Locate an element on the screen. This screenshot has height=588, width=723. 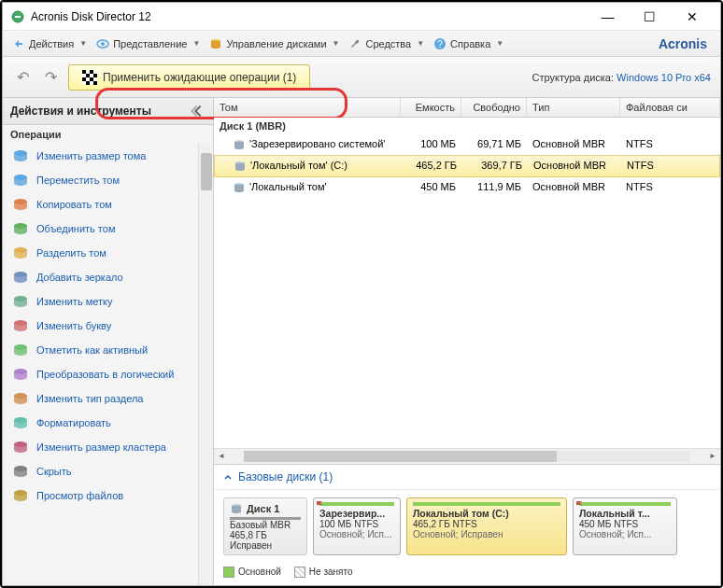
menu-actions: Действия▼ is located at coordinates (50, 44).